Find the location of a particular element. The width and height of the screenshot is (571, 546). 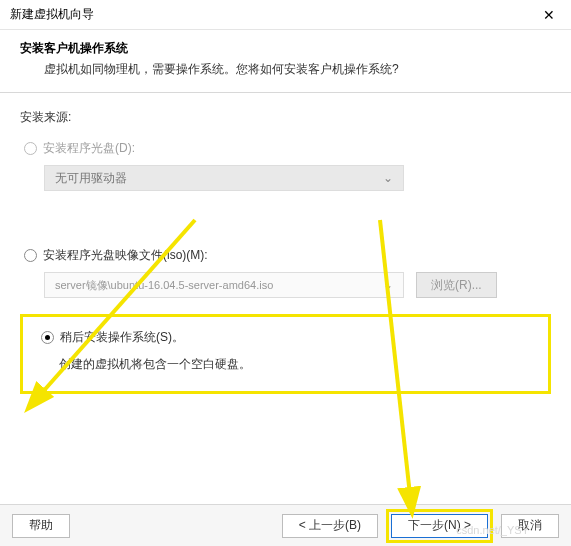

option-iso: 安装程序光盘映像文件(iso)(M): server镜像\ubuntu-16.0… is located at coordinates (286, 272).